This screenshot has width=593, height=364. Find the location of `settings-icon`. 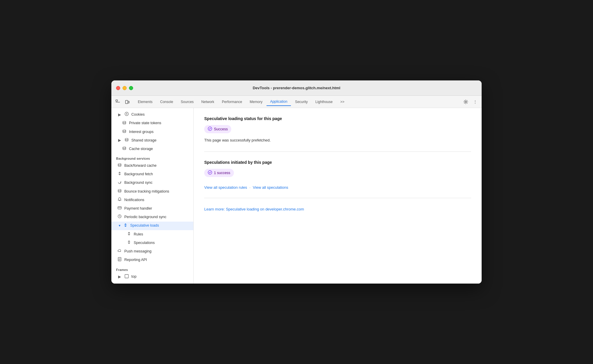

settings-icon is located at coordinates (466, 102).